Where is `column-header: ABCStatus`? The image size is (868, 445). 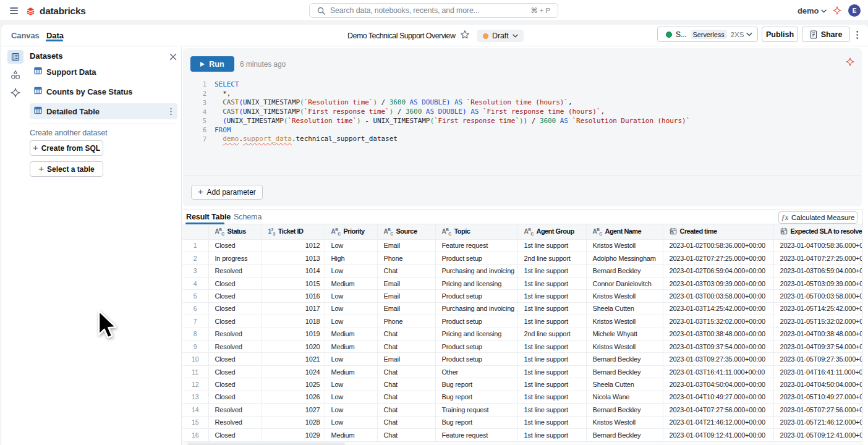 column-header: ABCStatus is located at coordinates (235, 232).